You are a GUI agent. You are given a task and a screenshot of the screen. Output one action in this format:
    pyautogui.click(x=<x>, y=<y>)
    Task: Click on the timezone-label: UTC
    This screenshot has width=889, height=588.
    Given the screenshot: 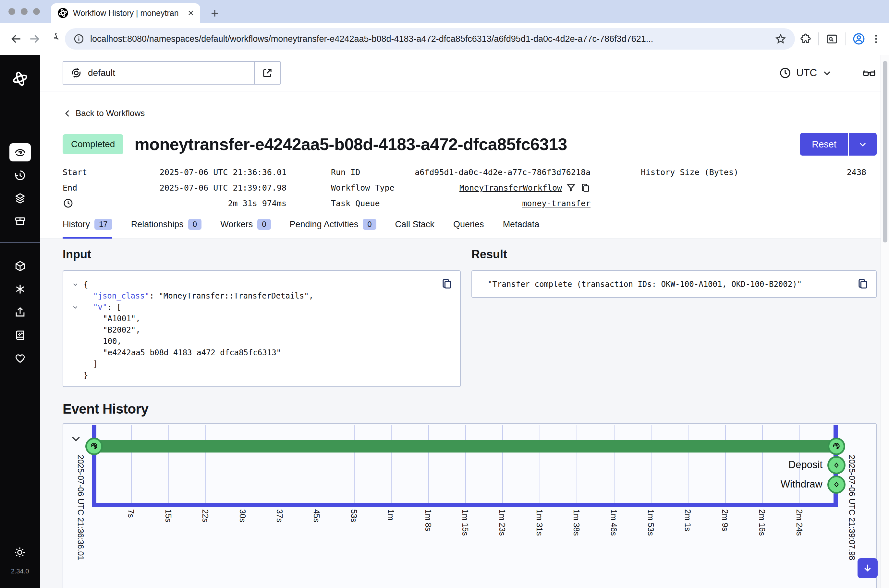 What is the action you would take?
    pyautogui.click(x=807, y=73)
    